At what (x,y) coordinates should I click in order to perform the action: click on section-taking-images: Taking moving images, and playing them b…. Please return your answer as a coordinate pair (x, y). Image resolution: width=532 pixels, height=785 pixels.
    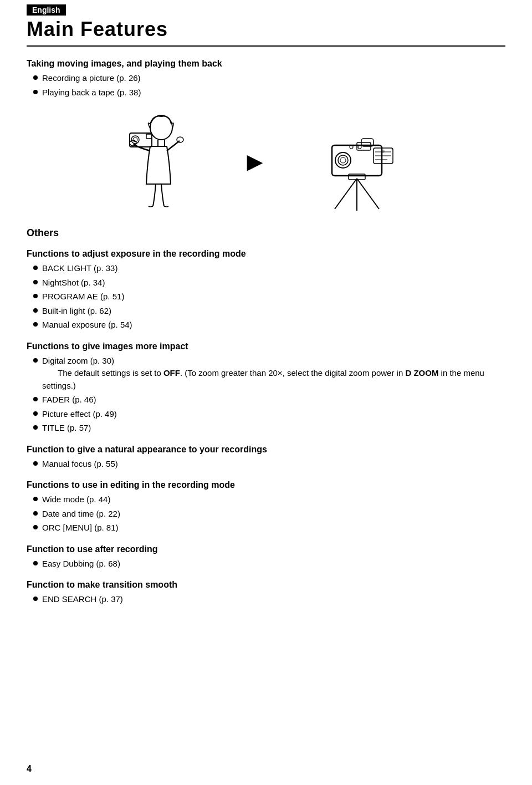
    Looking at the image, I should click on (266, 79).